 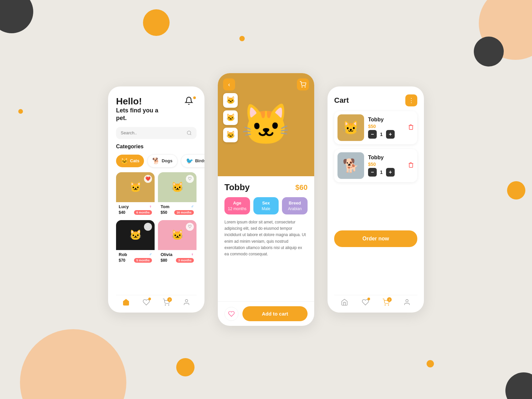 What do you see at coordinates (266, 125) in the screenshot?
I see `pet-hero-section: 🐱 ‹ 🐱 🐱 🐱` at bounding box center [266, 125].